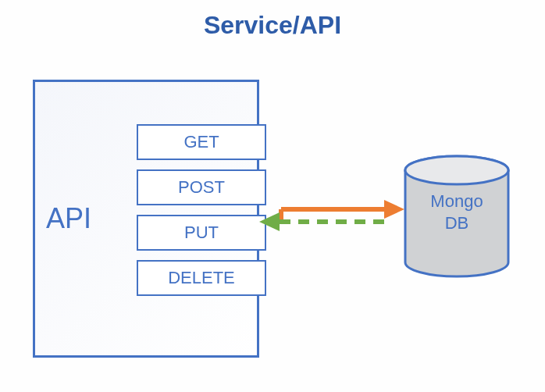 This screenshot has height=392, width=545. I want to click on method-get: GET, so click(201, 142).